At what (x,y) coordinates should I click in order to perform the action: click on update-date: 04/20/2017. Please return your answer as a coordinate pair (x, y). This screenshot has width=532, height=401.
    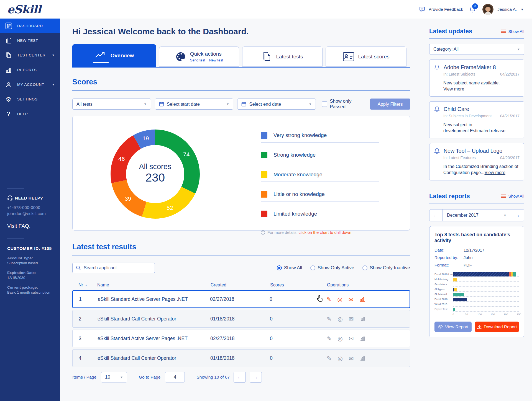
    Looking at the image, I should click on (510, 158).